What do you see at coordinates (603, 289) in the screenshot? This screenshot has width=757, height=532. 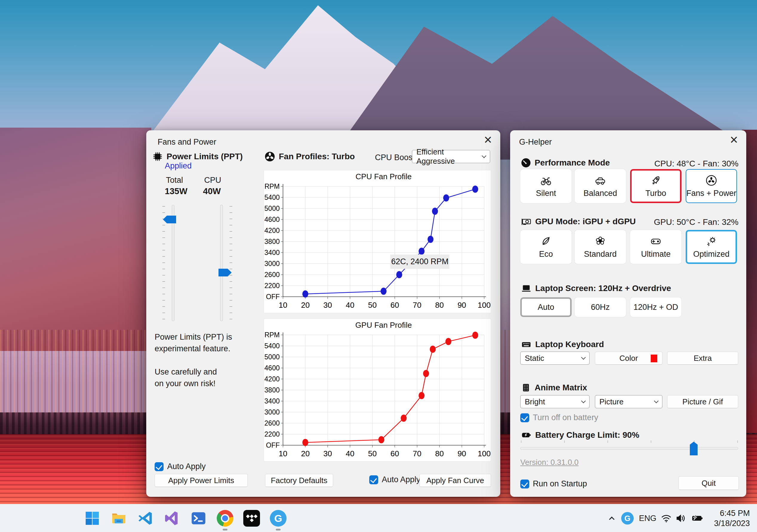 I see `laptop-screen-title: Laptop Screen: 120Hz + Overdrive` at bounding box center [603, 289].